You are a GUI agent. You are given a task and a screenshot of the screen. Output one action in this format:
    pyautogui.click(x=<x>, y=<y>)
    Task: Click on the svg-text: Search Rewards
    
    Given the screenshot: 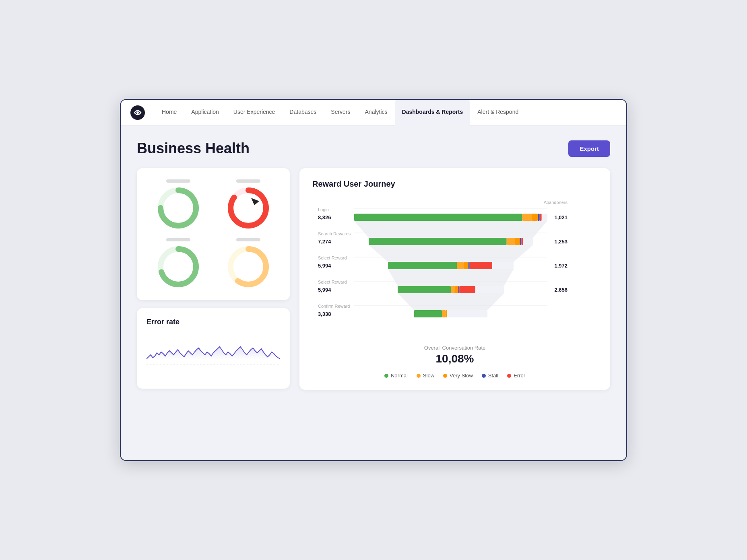 What is the action you would take?
    pyautogui.click(x=334, y=234)
    